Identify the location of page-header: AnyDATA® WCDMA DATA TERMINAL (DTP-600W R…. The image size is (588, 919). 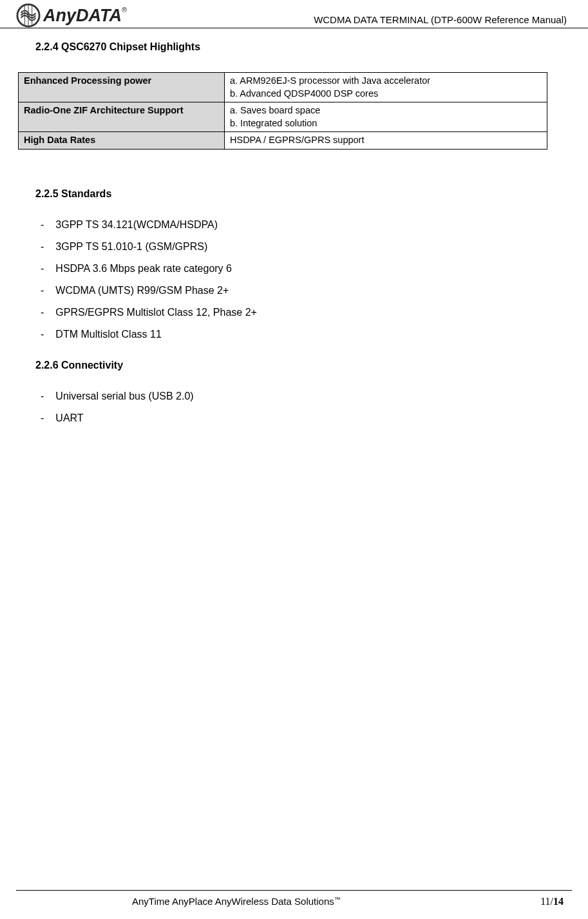
(294, 14).